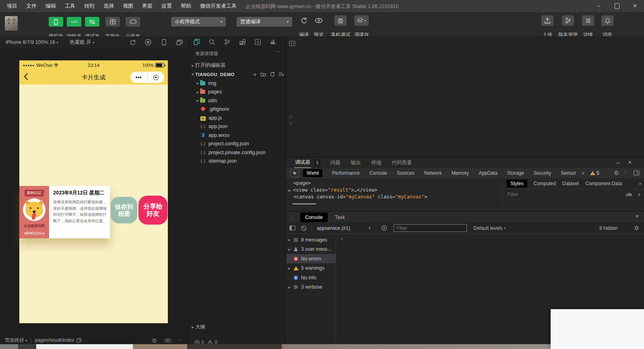 This screenshot has height=349, width=644. What do you see at coordinates (154, 340) in the screenshot?
I see `vconsole-icon` at bounding box center [154, 340].